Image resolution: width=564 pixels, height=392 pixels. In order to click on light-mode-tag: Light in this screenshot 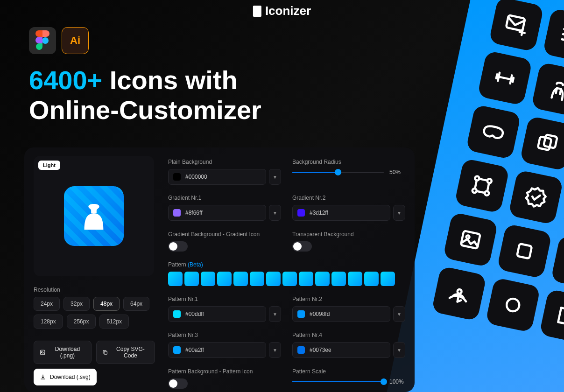, I will do `click(49, 165)`.